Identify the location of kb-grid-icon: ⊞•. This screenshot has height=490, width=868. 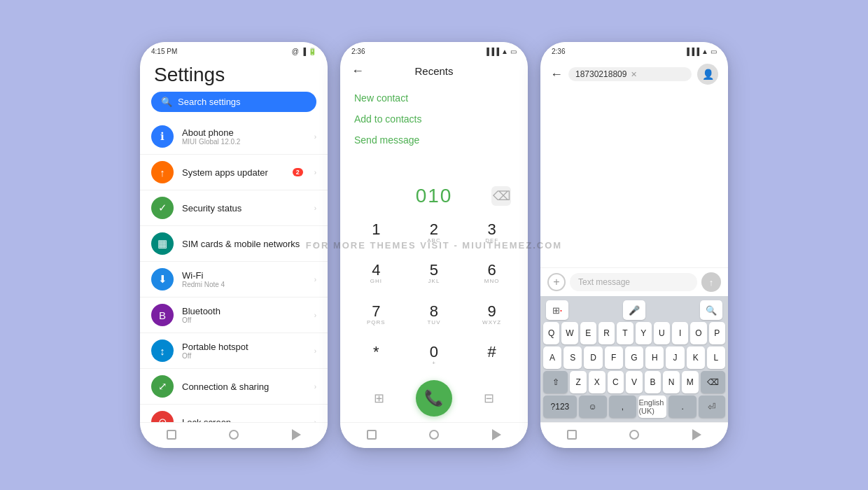
(557, 310).